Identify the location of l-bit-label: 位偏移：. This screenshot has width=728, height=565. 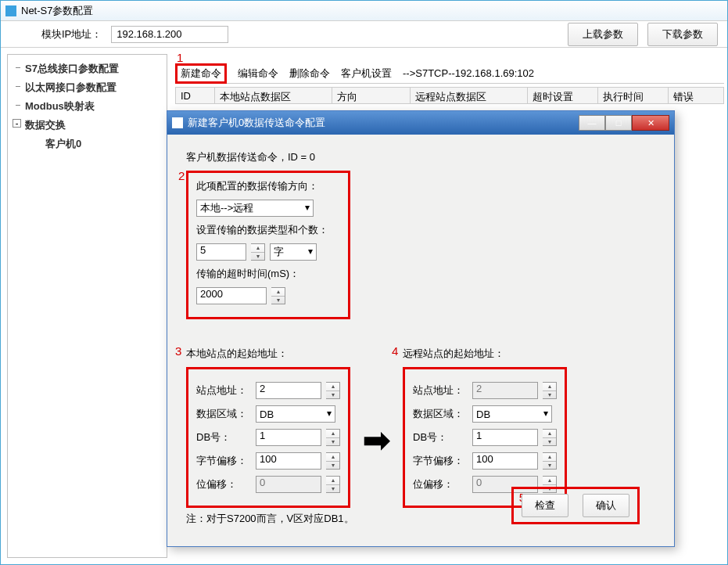
(224, 484).